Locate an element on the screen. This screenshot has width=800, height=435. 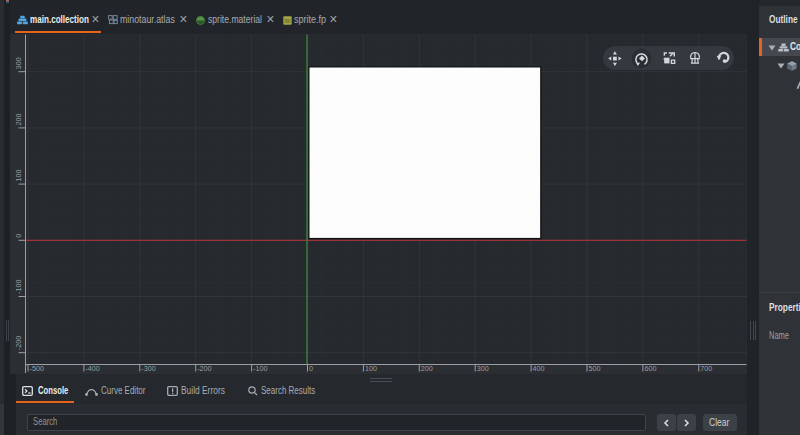
svg-text: -300 is located at coordinates (148, 368).